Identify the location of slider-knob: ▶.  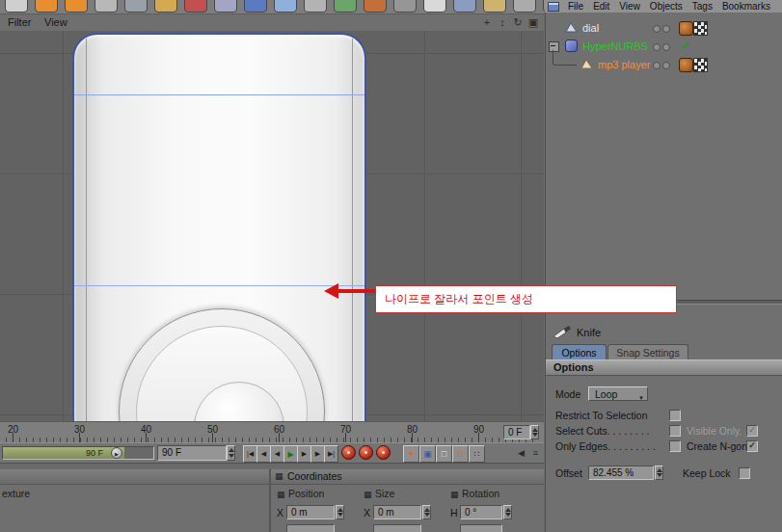
(117, 453).